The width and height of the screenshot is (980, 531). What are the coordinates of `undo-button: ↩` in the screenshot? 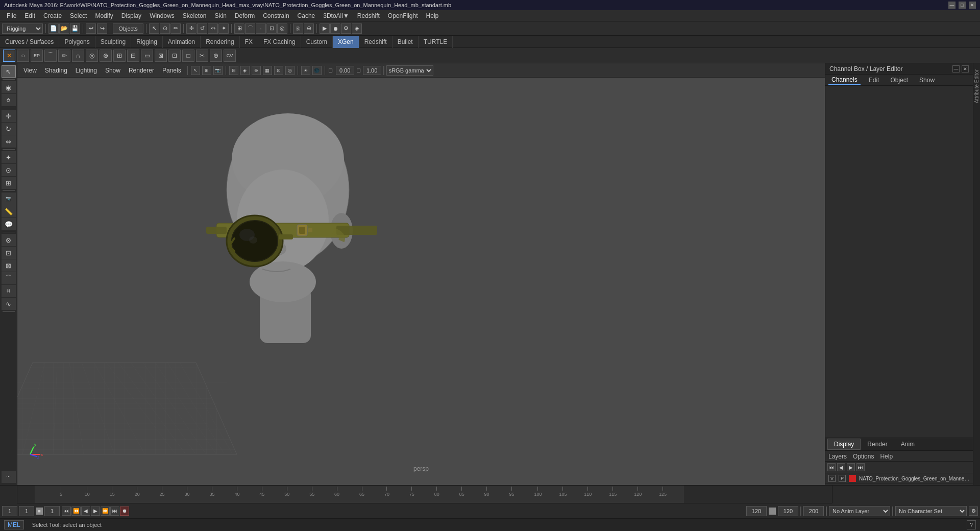 It's located at (91, 29).